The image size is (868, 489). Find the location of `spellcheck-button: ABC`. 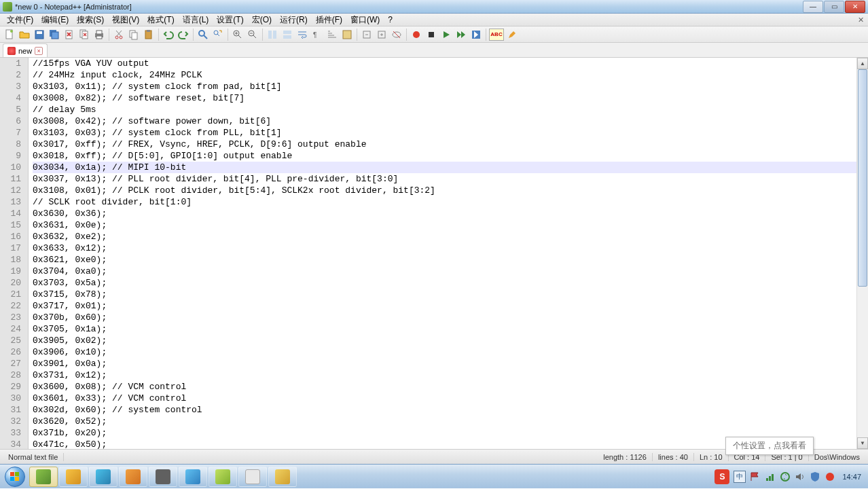

spellcheck-button: ABC is located at coordinates (496, 35).